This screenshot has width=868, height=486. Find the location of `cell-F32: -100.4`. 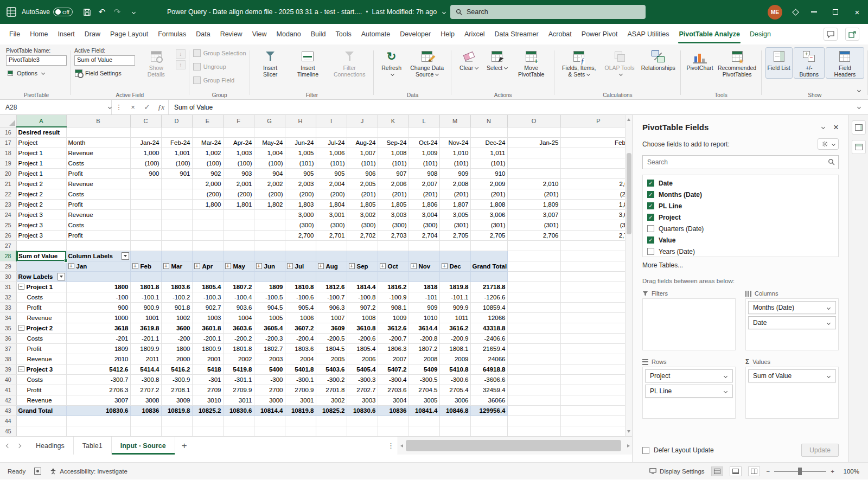

cell-F32: -100.4 is located at coordinates (239, 297).